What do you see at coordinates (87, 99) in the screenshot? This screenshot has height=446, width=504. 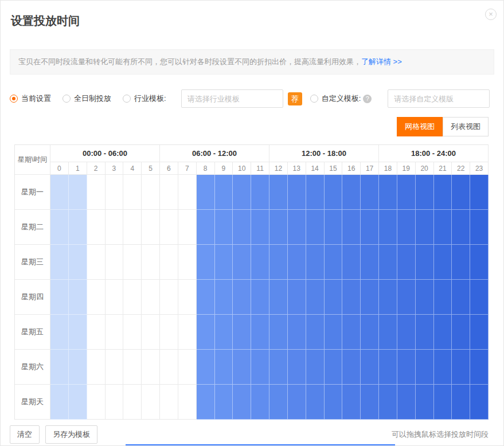 I see `radio-full-day: 全日制投放` at bounding box center [87, 99].